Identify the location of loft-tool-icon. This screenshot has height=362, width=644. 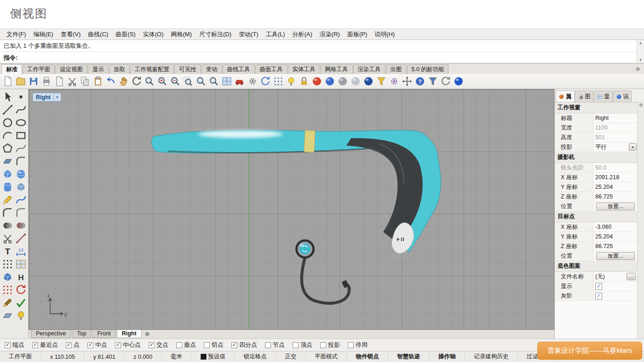
(21, 161).